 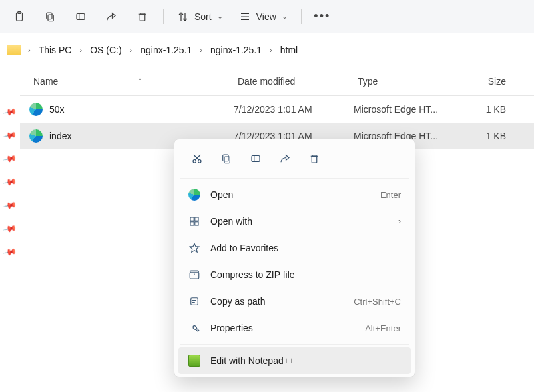 What do you see at coordinates (294, 81) in the screenshot?
I see `header-date: Date modified` at bounding box center [294, 81].